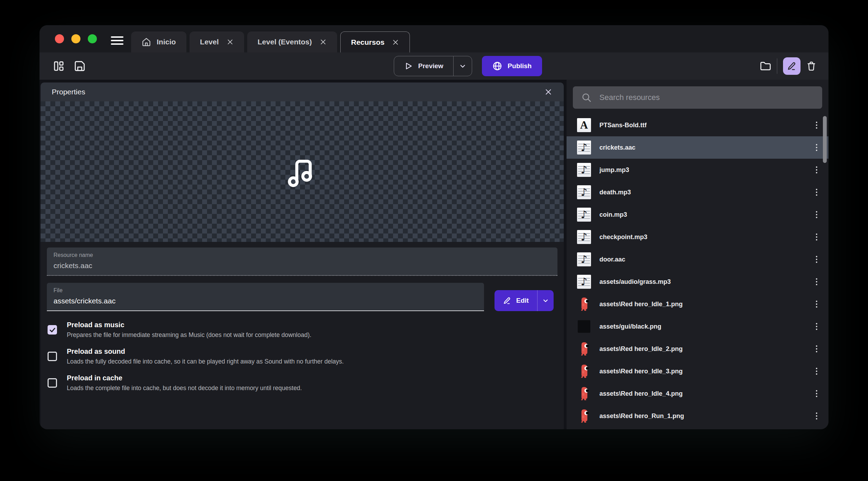 The image size is (868, 481). I want to click on file-label: File, so click(265, 290).